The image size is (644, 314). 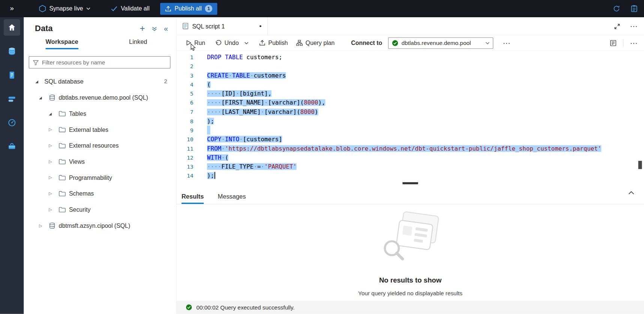 What do you see at coordinates (410, 183) in the screenshot?
I see `panel-splitter` at bounding box center [410, 183].